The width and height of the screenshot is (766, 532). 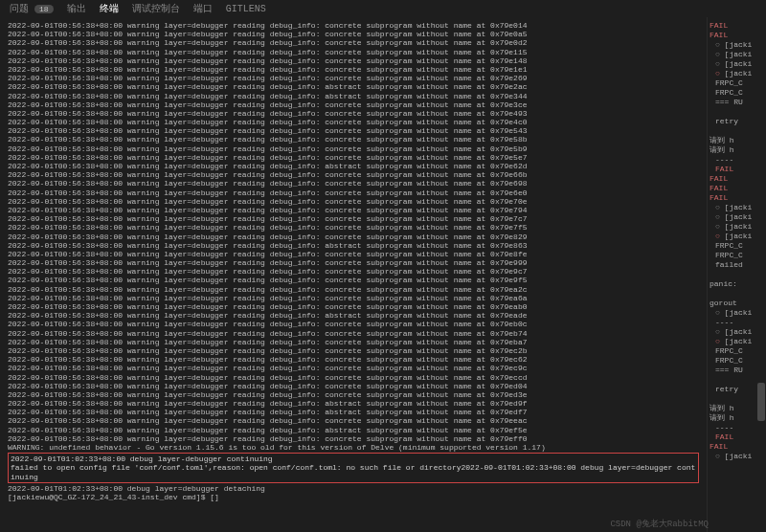 I want to click on side-panel: FAIL FAIL [jacki [jacki [jacki [jacki FR…, so click(x=736, y=275).